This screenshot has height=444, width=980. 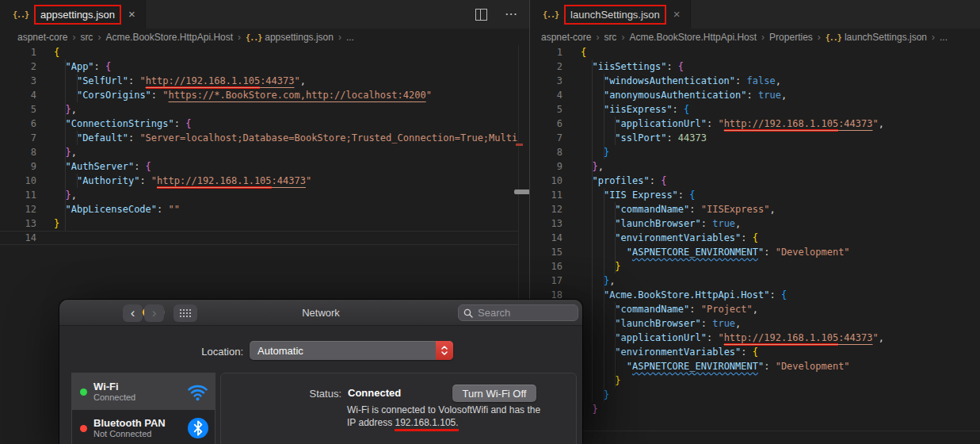 I want to click on code-line: 9 "AuthServer": {, so click(x=265, y=166).